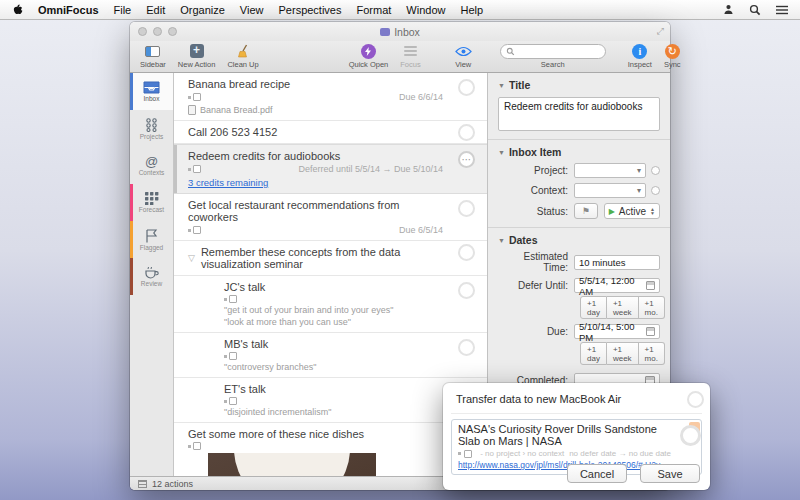 The width and height of the screenshot is (800, 500). What do you see at coordinates (466, 160) in the screenshot?
I see `action-menu-circle: ⋯` at bounding box center [466, 160].